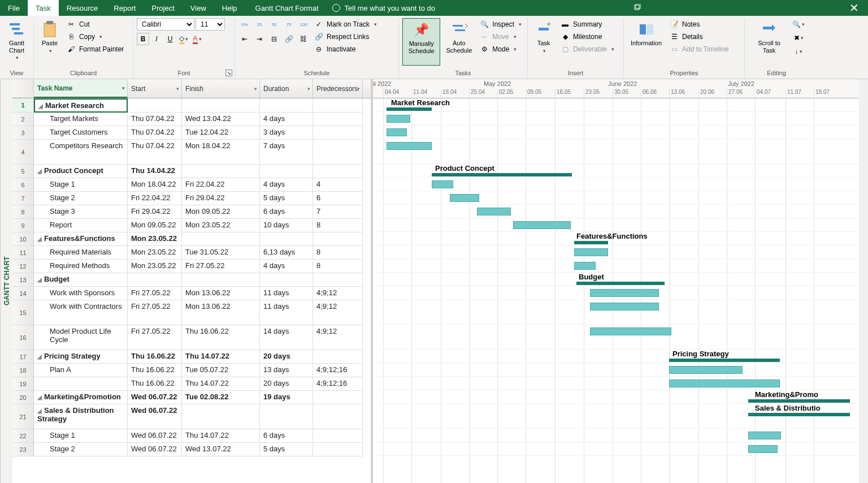  What do you see at coordinates (221, 133) in the screenshot?
I see `cell-finish: Tue 12.04.22` at bounding box center [221, 133].